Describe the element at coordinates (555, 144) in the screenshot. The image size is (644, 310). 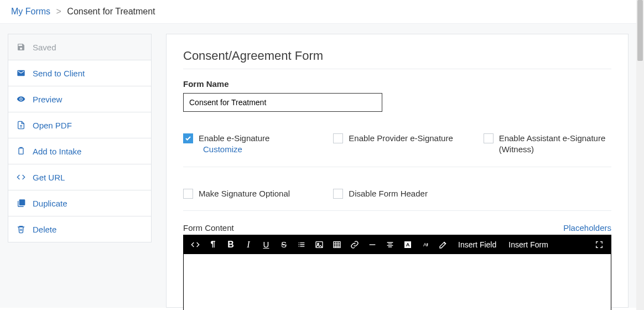
I see `label-assistant-esignature: Enable Assistant e-Signature (Witness)` at that location.